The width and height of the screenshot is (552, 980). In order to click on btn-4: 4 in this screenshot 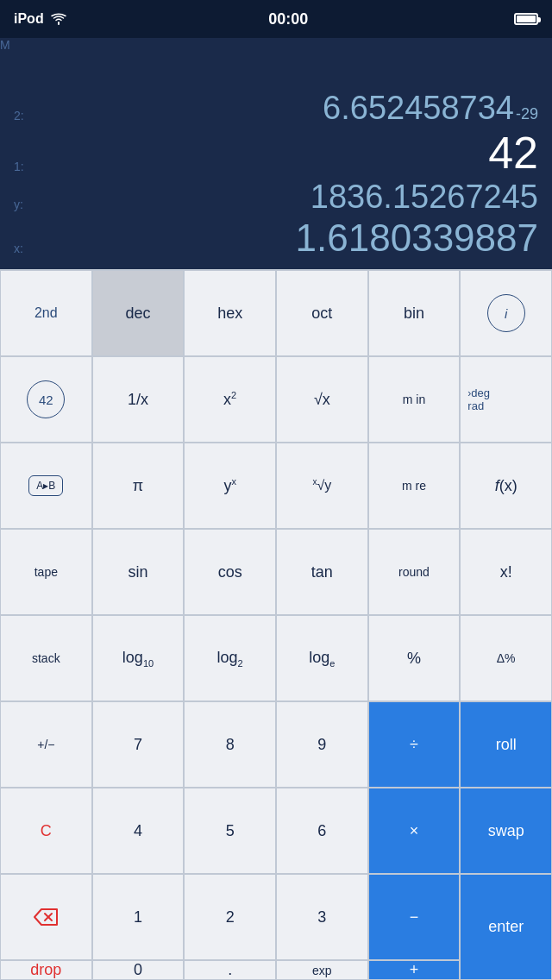, I will do `click(138, 831)`.